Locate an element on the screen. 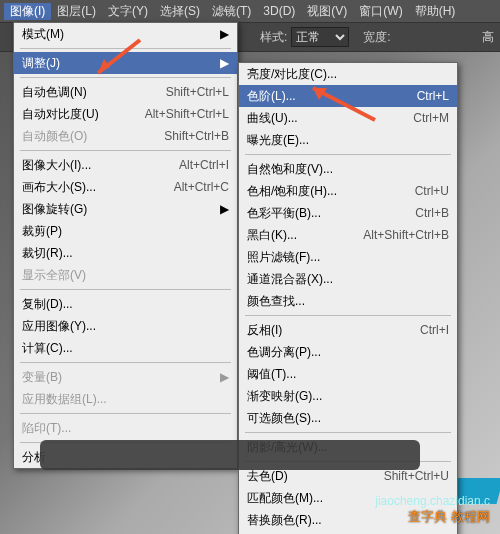 The height and width of the screenshot is (534, 500). adjust-menu-item-10: 通道混合器(X)... is located at coordinates (348, 279).